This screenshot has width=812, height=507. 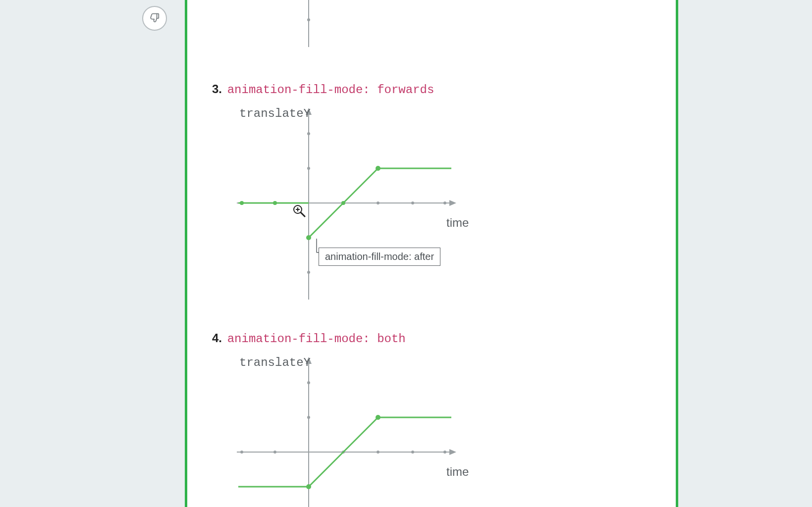 I want to click on section-3-heading: 3. animation-fill-mode: forwards, so click(x=323, y=89).